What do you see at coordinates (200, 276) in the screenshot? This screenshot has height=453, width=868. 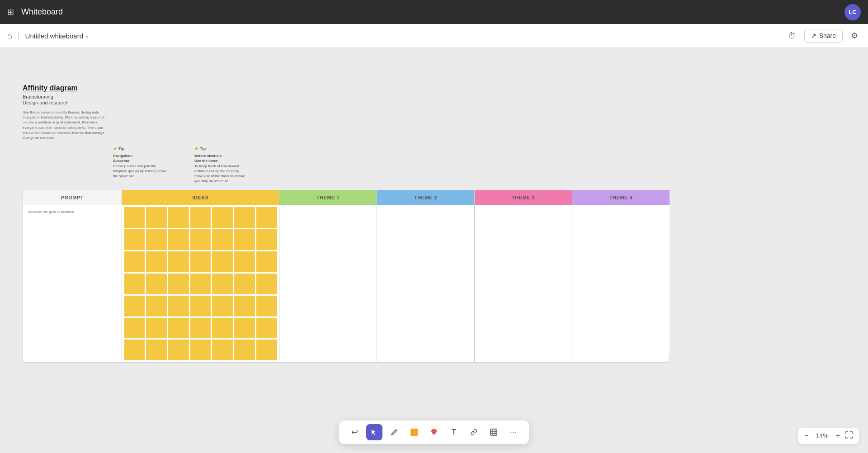 I see `ideas-section: IDEAS` at bounding box center [200, 276].